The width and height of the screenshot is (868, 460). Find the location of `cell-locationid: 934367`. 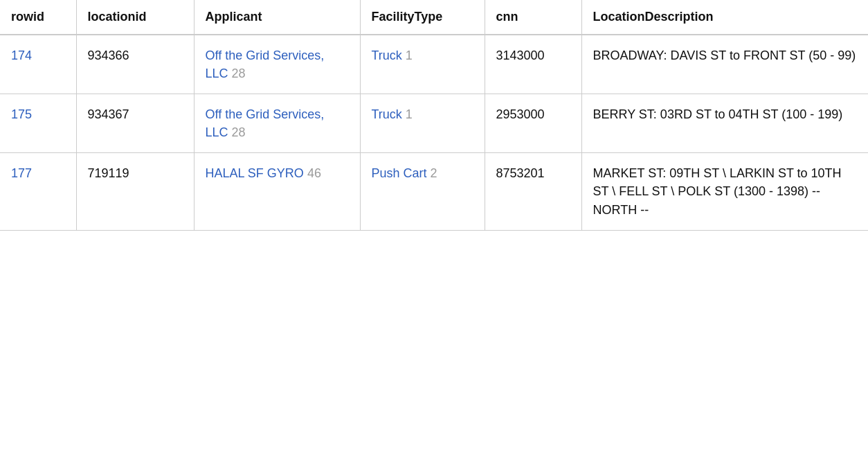

cell-locationid: 934367 is located at coordinates (135, 123).